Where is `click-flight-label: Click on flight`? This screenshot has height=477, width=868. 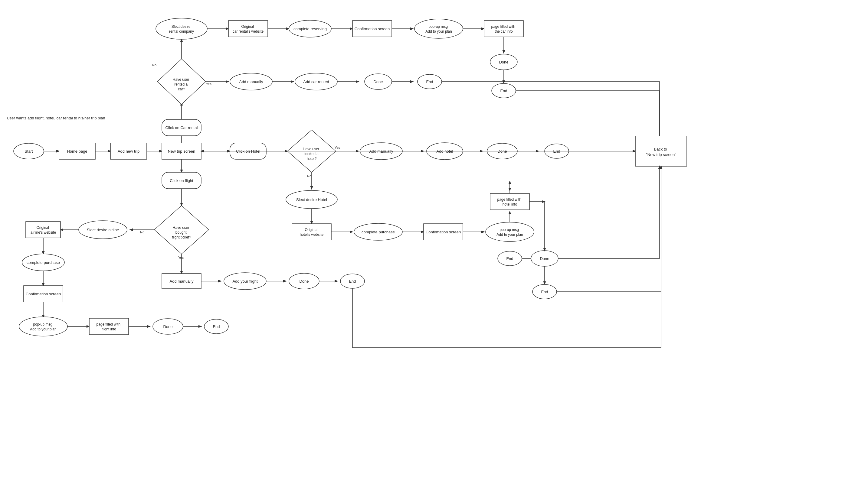 click-flight-label: Click on flight is located at coordinates (182, 180).